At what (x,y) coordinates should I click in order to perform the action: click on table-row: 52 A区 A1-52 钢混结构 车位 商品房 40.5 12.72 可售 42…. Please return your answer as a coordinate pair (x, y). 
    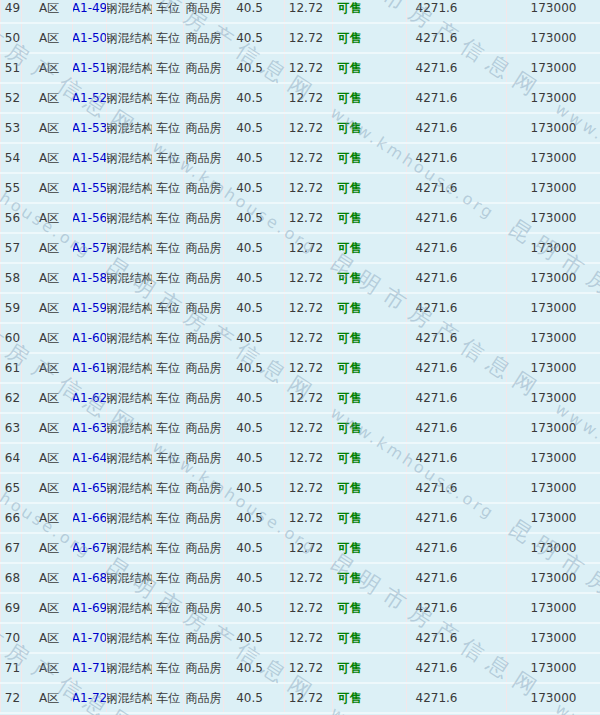
    Looking at the image, I should click on (300, 99).